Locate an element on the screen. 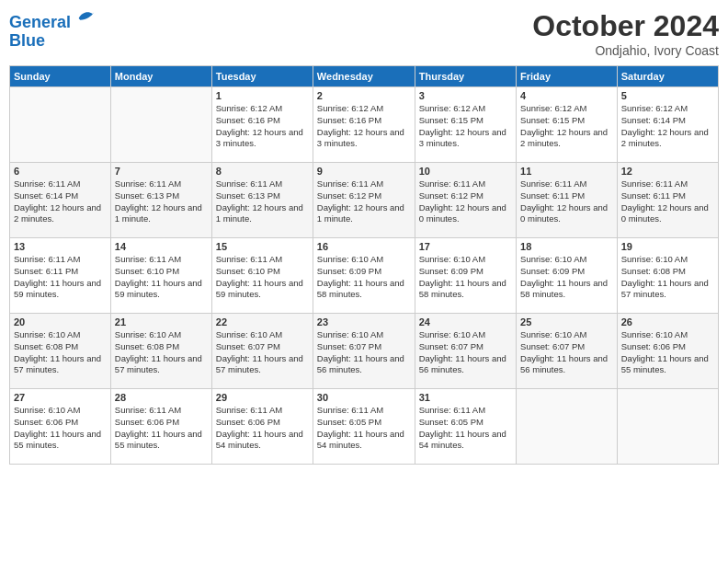  sunset-text: Sunset: 6:13 PM is located at coordinates (162, 197).